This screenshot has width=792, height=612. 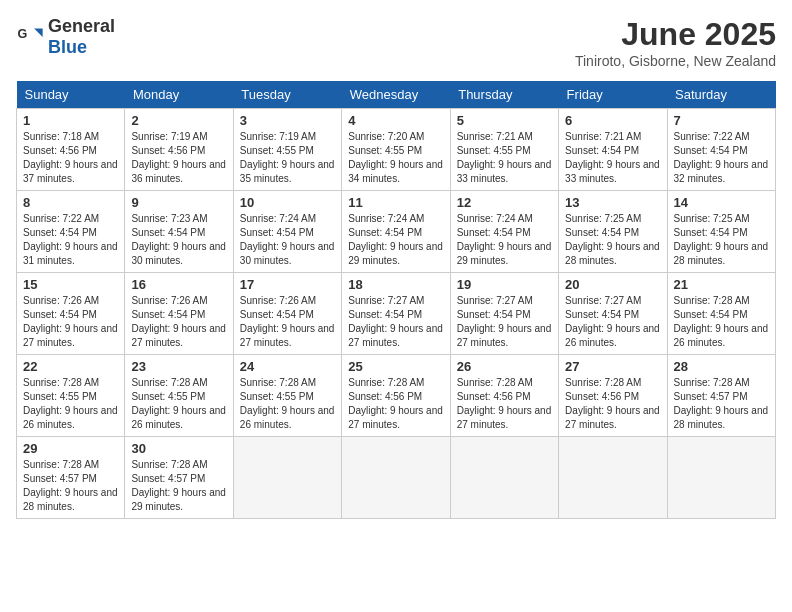 What do you see at coordinates (504, 158) in the screenshot?
I see `day-info: Sunrise: 7:21 AM Sunset: 4:55 PM Dayligh…` at bounding box center [504, 158].